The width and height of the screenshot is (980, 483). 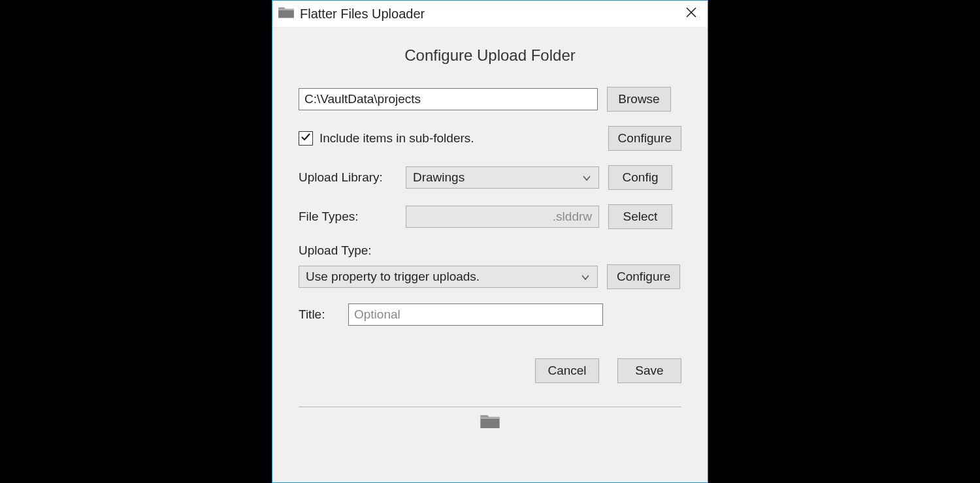 What do you see at coordinates (502, 217) in the screenshot?
I see `file-types-display: .slddrw` at bounding box center [502, 217].